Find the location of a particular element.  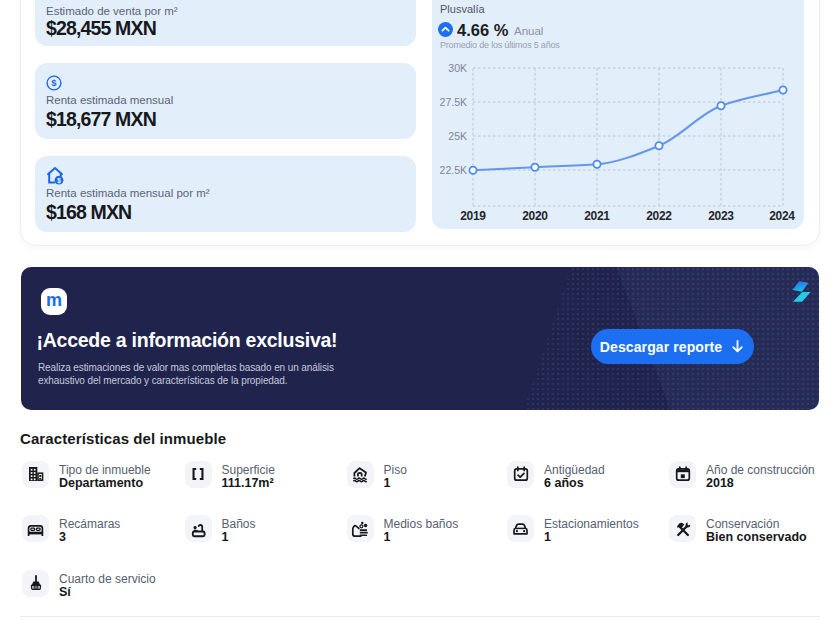

svg-text: 2021 is located at coordinates (597, 216).